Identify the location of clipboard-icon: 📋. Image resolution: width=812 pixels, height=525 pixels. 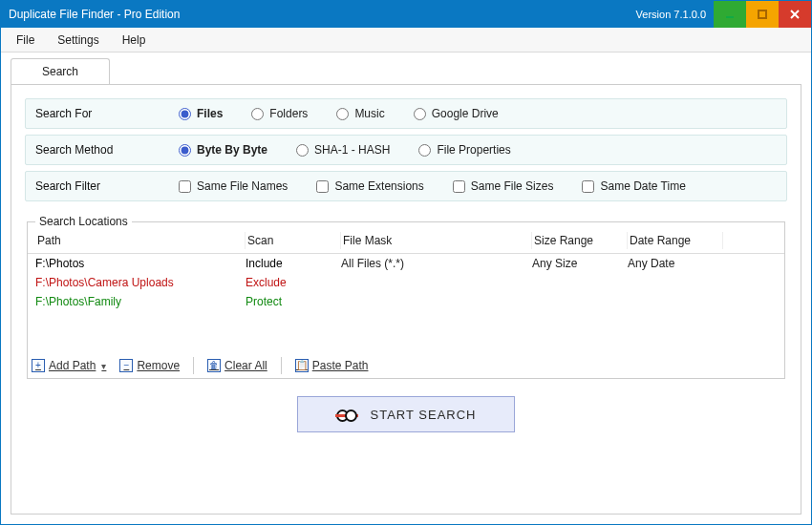
(302, 366).